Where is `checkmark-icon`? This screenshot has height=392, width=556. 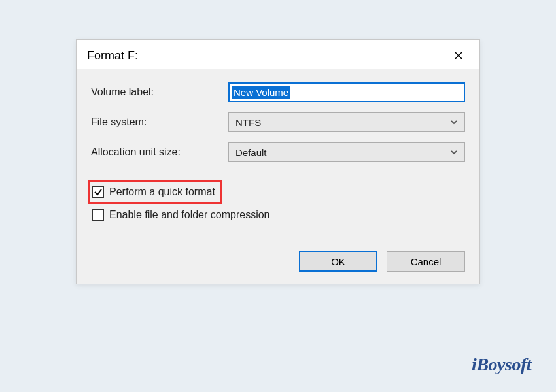
checkmark-icon is located at coordinates (98, 192).